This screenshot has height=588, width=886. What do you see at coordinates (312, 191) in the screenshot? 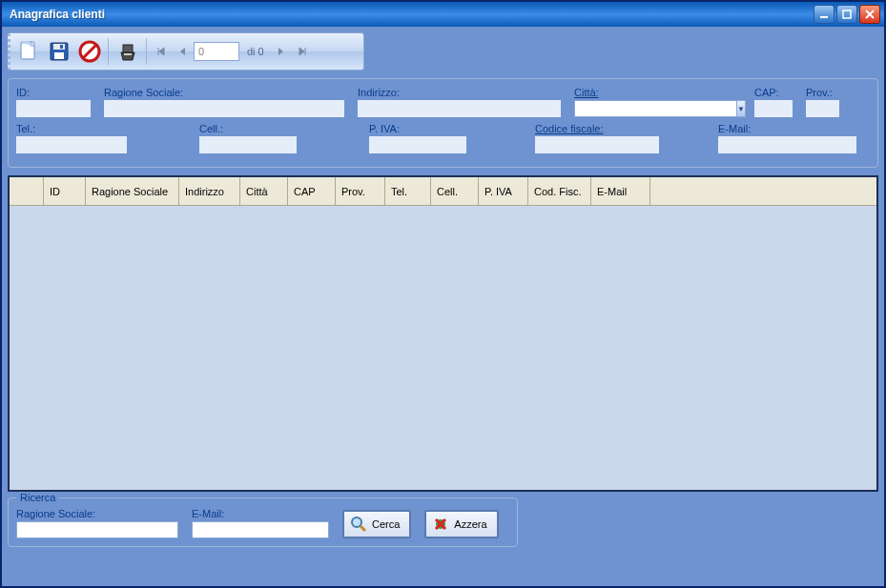
I see `col-cap: CAP` at bounding box center [312, 191].